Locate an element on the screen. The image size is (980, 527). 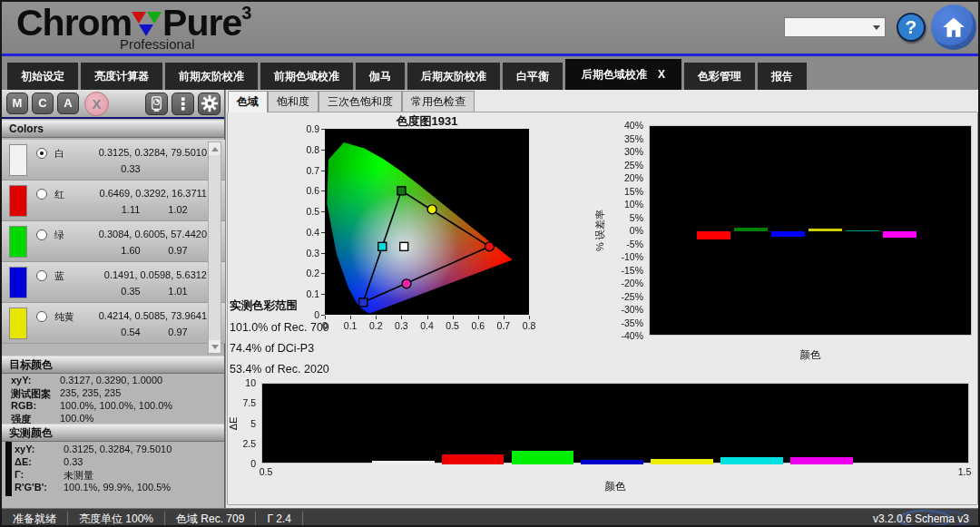
color-row-白: 白0.3125, 0.3284, 79.50100.33 is located at coordinates (113, 160).